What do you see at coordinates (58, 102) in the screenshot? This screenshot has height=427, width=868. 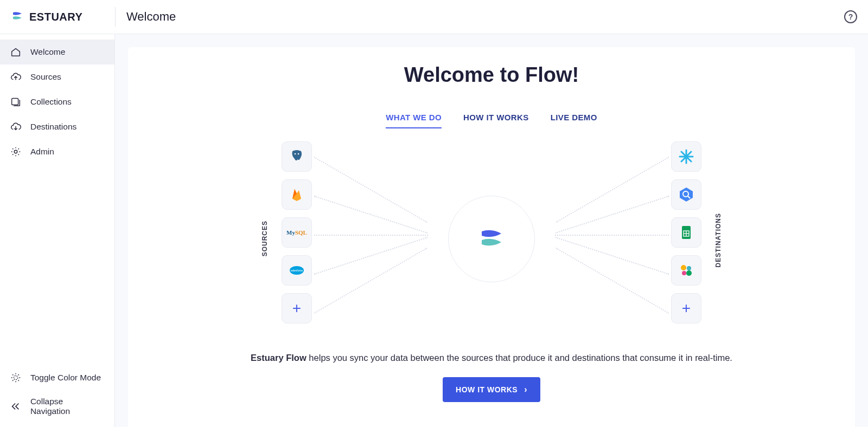 I see `sidebar-item-collections: Collections` at bounding box center [58, 102].